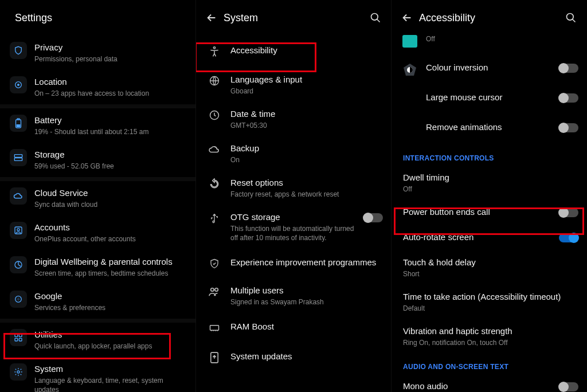  What do you see at coordinates (214, 115) in the screenshot?
I see `clock-icon` at bounding box center [214, 115].